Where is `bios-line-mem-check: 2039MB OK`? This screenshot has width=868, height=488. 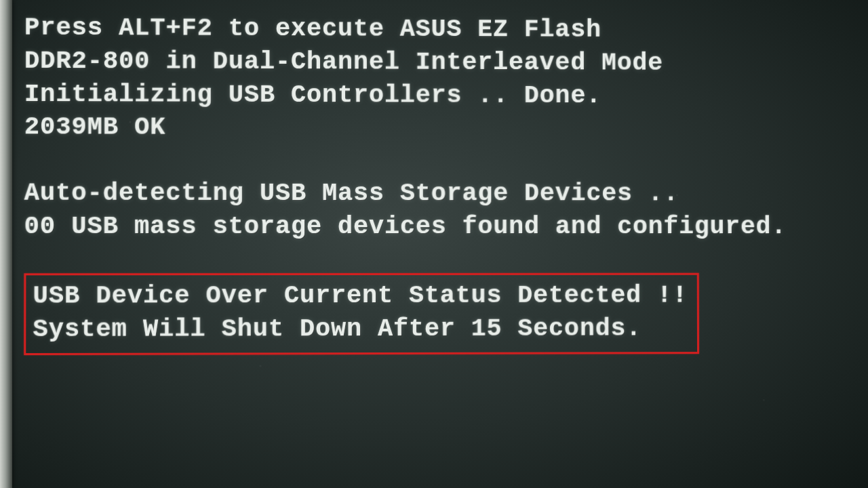
bios-line-mem-check: 2039MB OK is located at coordinates (443, 129).